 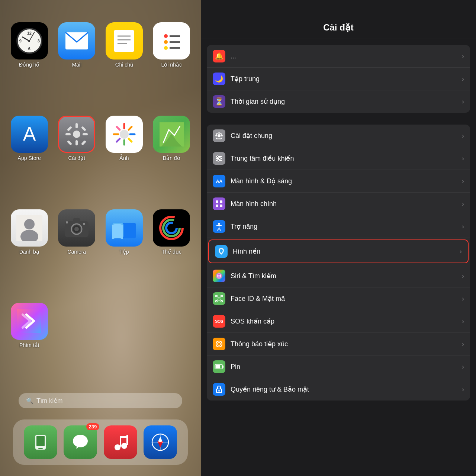 What do you see at coordinates (346, 367) in the screenshot?
I see `battery-label: Pin` at bounding box center [346, 367].